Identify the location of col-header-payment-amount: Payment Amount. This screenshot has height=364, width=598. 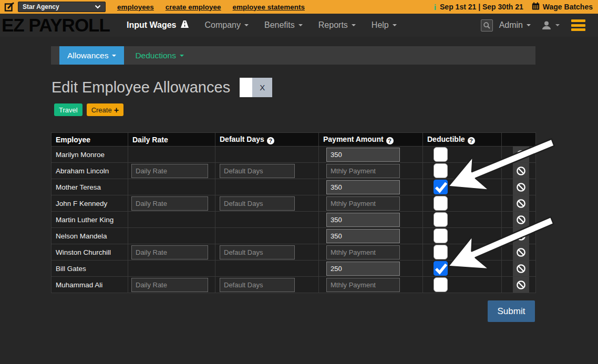
(353, 139).